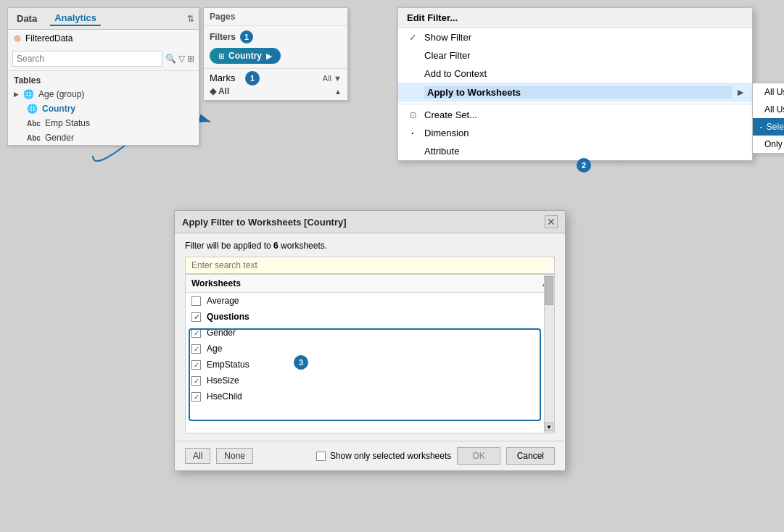 This screenshot has height=532, width=784. What do you see at coordinates (575, 55) in the screenshot?
I see `menu-item-clear-filter: Clear Filter` at bounding box center [575, 55].